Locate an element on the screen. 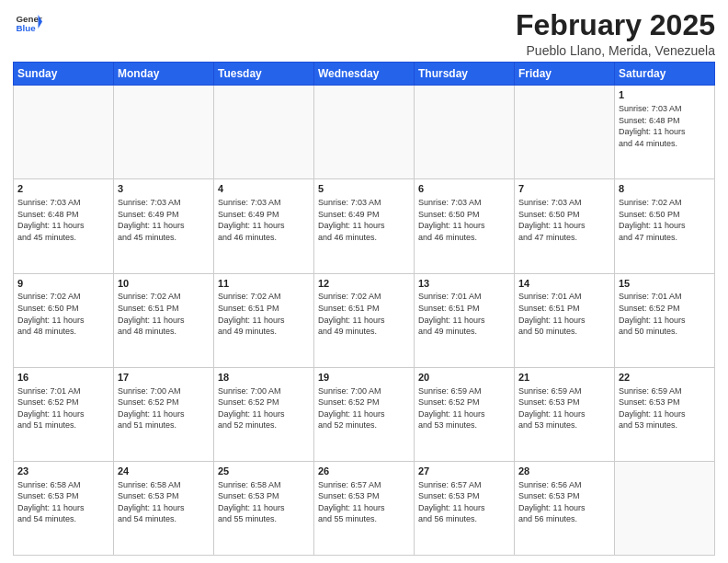  day-number: 27 is located at coordinates (464, 471).